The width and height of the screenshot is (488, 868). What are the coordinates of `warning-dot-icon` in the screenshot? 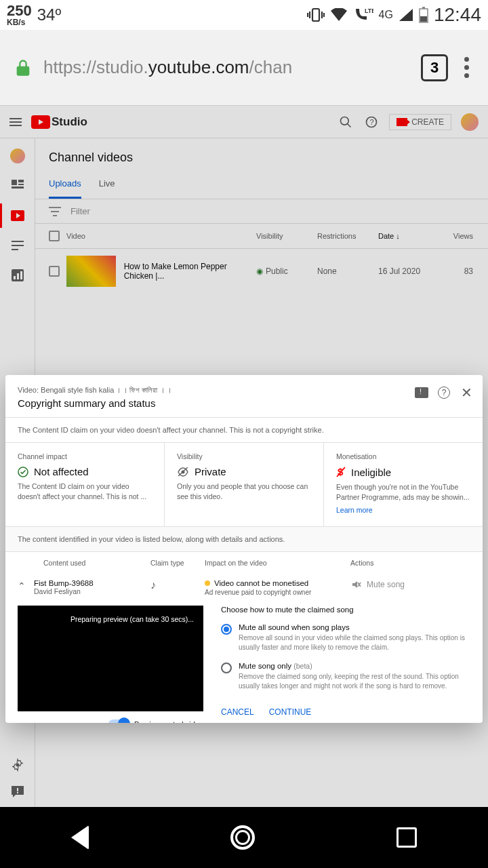 It's located at (207, 583).